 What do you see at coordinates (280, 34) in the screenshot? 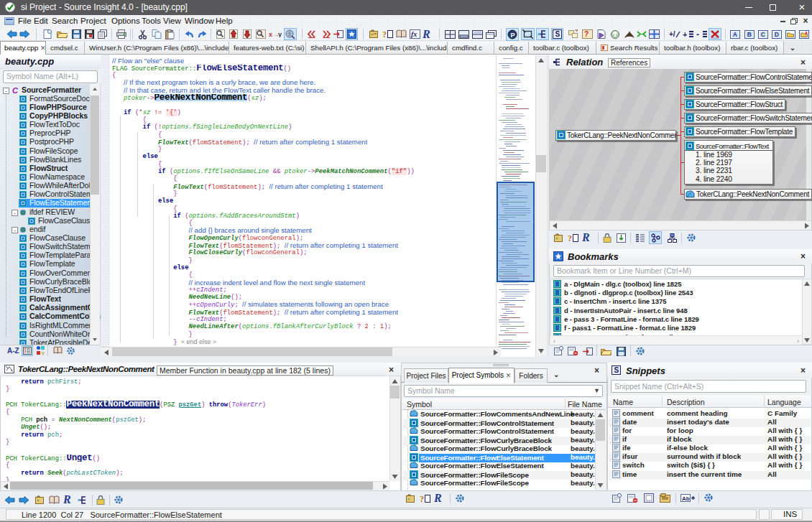
I see `svg-text: y` at bounding box center [280, 34].